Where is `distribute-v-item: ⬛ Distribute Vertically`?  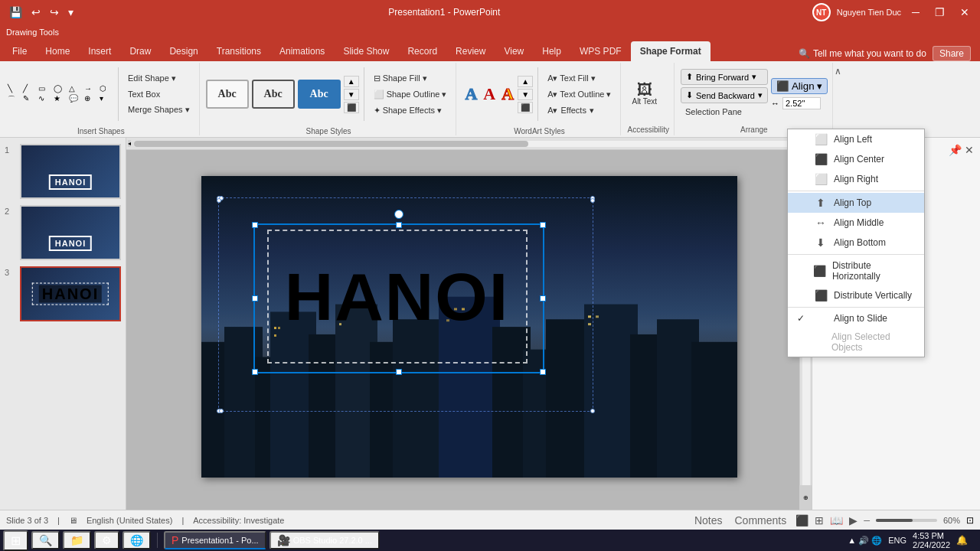 distribute-v-item: ⬛ Distribute Vertically is located at coordinates (856, 295).